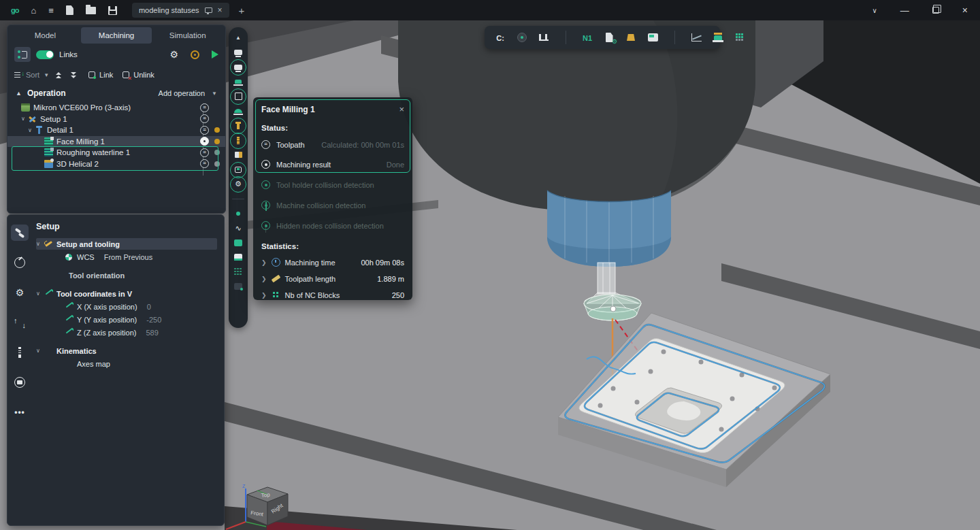 The height and width of the screenshot is (530, 980). Describe the element at coordinates (905, 11) in the screenshot. I see `minimize-icon: —` at that location.